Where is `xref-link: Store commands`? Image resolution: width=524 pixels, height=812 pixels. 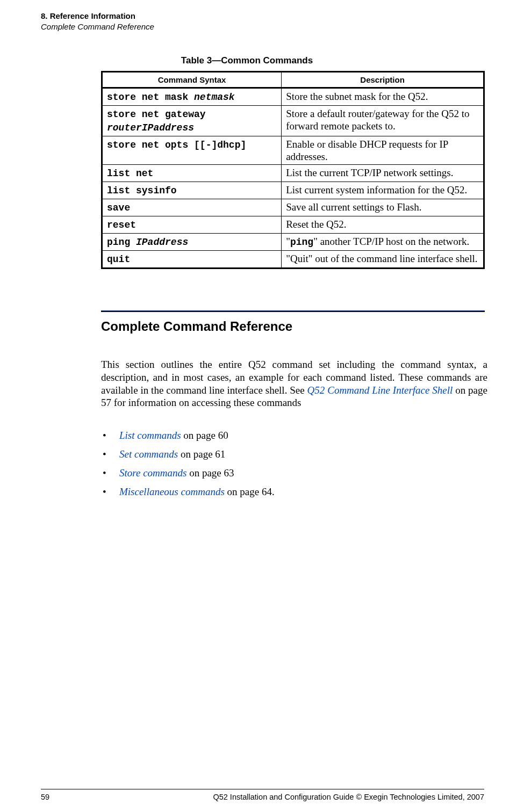
xref-link: Store commands is located at coordinates (153, 473).